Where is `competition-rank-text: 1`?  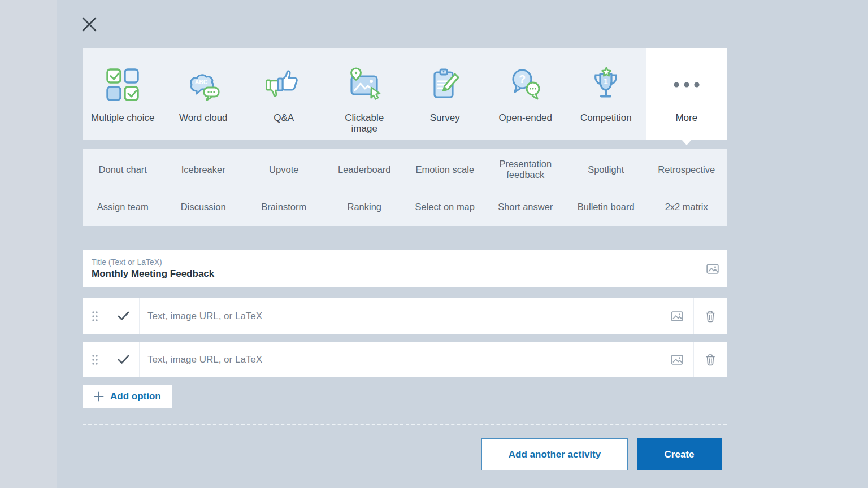 competition-rank-text: 1 is located at coordinates (606, 81).